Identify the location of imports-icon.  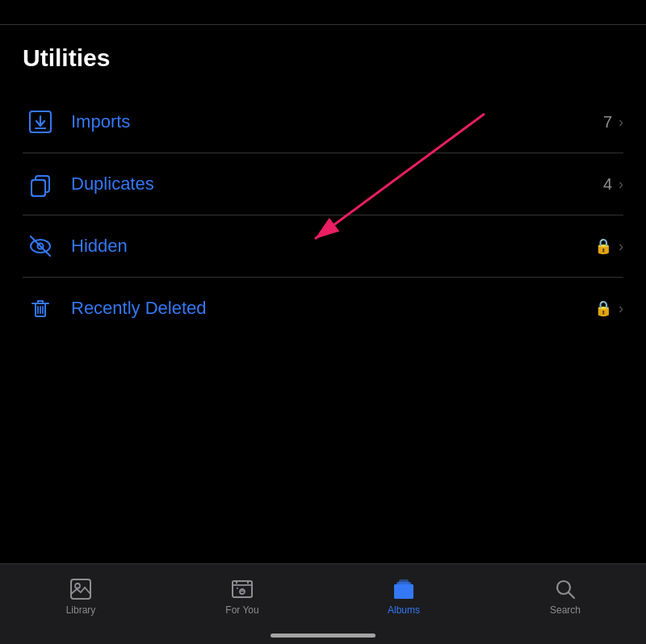
(40, 122).